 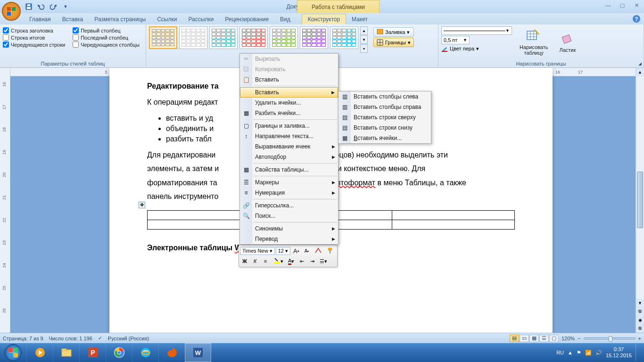 I want to click on menu-numbering: ≡Нумерация▶, so click(x=289, y=193).